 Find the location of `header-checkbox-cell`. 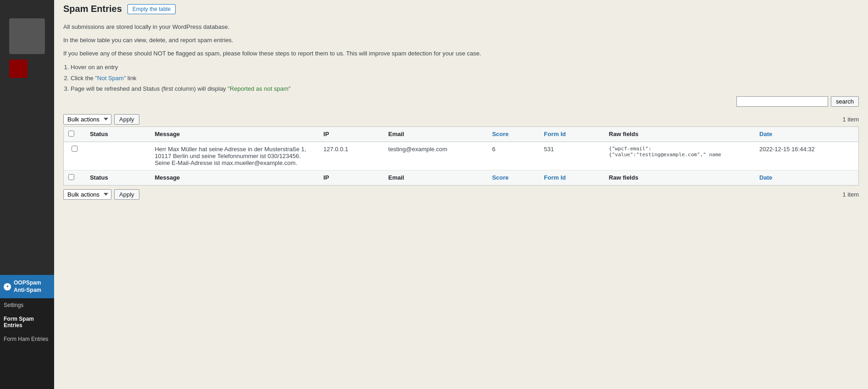

header-checkbox-cell is located at coordinates (74, 134).